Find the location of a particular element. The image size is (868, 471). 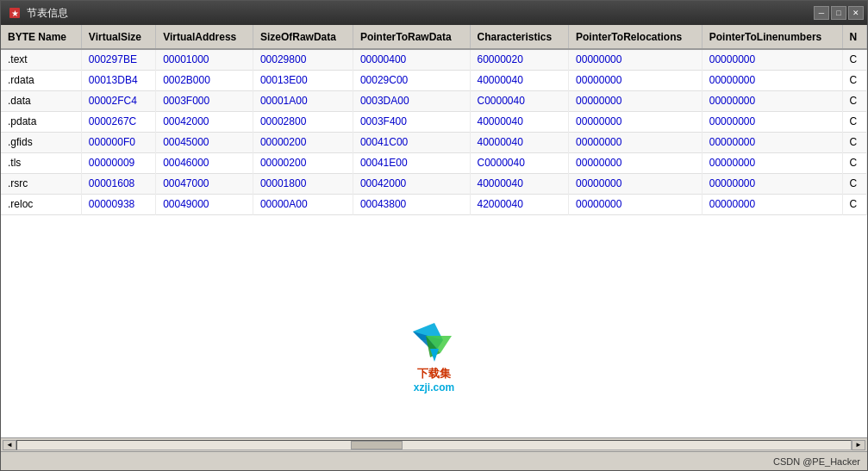

table-cell: 00046000 is located at coordinates (205, 163).